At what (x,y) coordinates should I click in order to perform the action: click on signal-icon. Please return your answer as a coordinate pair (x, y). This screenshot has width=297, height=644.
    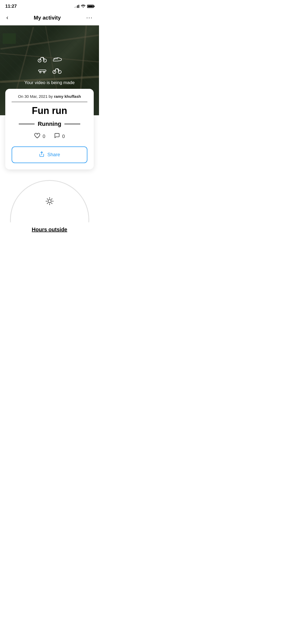
    Looking at the image, I should click on (77, 6).